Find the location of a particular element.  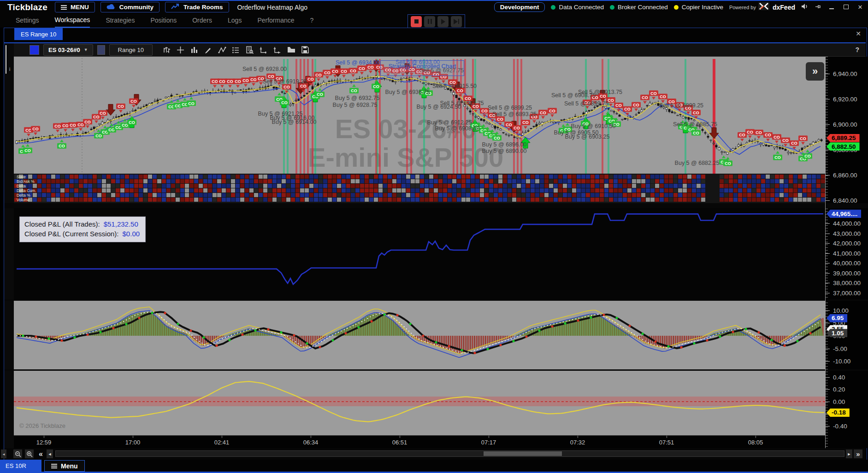

nav-logs: Logs is located at coordinates (235, 20).